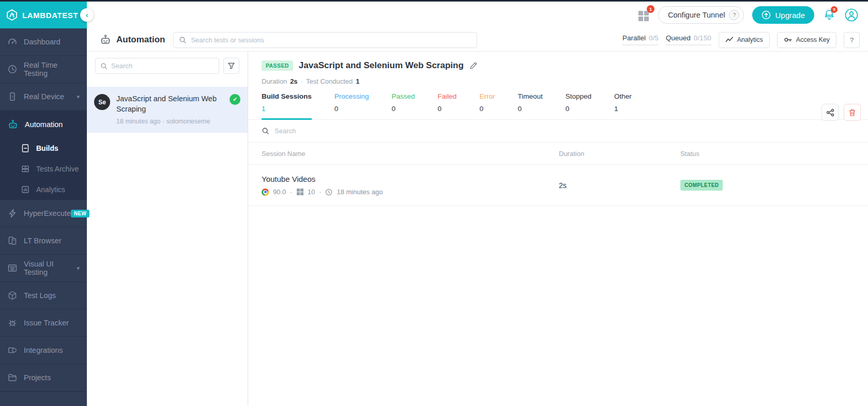 The height and width of the screenshot is (406, 868). I want to click on sidebar-item-dashboard: Dashboard, so click(43, 42).